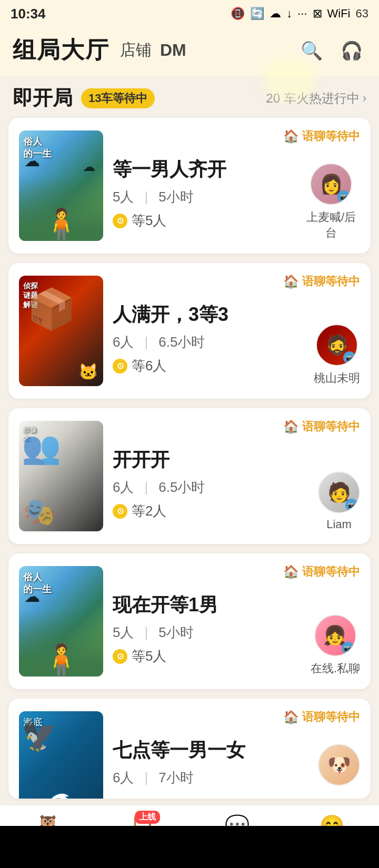  What do you see at coordinates (61, 51) in the screenshot?
I see `header-title: 组局大厅` at bounding box center [61, 51].